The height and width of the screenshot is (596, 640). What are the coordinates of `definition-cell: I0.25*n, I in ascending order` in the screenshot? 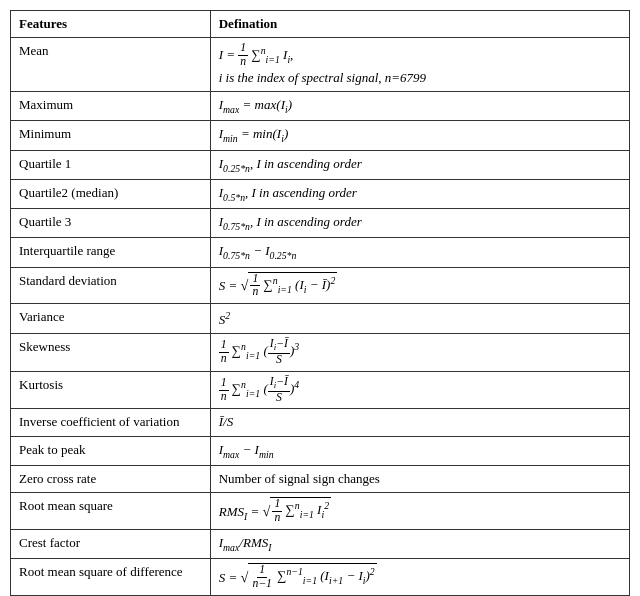 It's located at (420, 164).